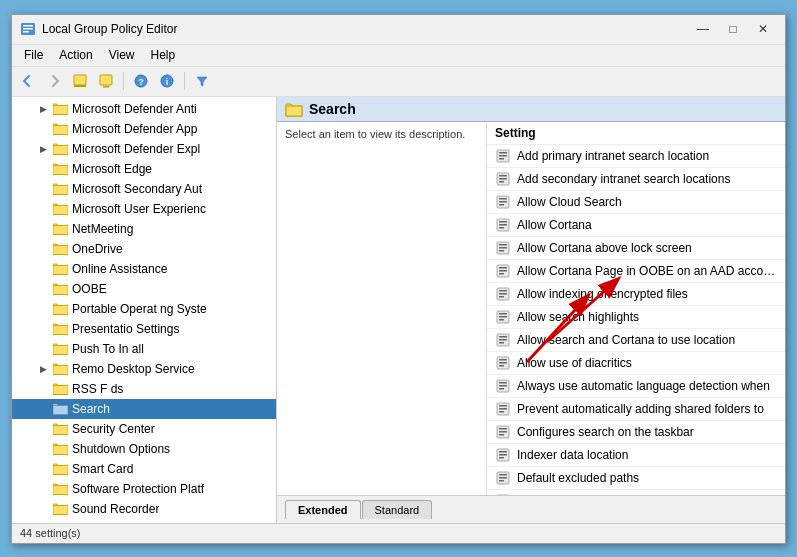 Image resolution: width=797 pixels, height=557 pixels. Describe the element at coordinates (90, 289) in the screenshot. I see `tree-label: OOBE` at that location.